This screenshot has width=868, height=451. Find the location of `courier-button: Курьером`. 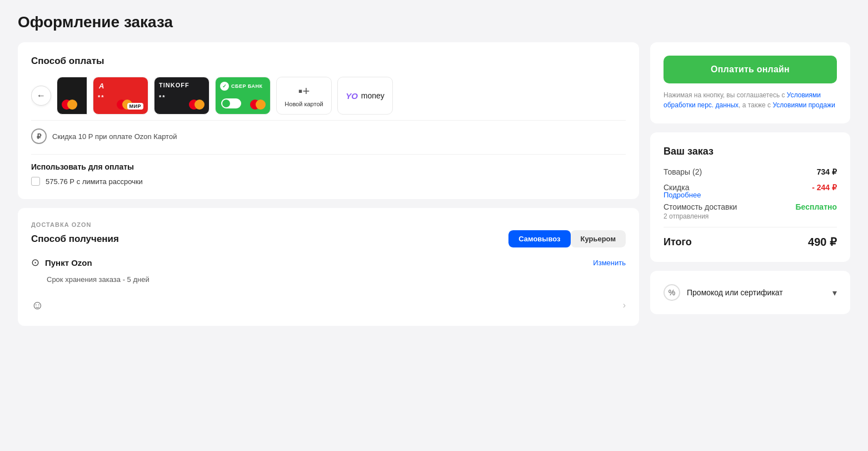

courier-button: Курьером is located at coordinates (598, 239).